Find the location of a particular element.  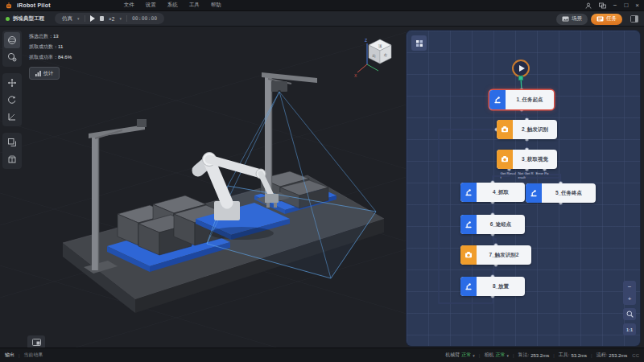

stop-button is located at coordinates (102, 19).